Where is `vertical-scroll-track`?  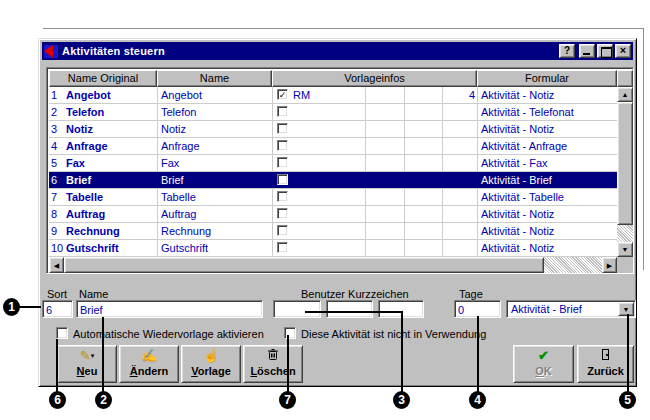 vertical-scroll-track is located at coordinates (625, 234).